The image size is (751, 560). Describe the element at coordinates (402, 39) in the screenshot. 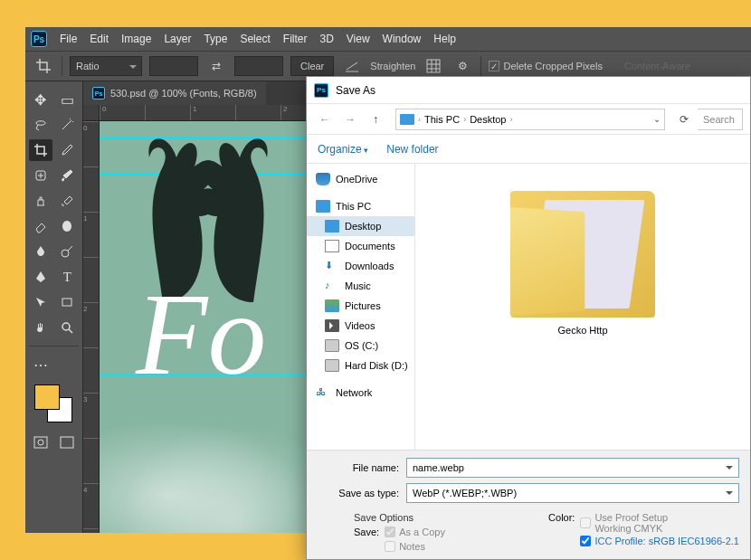

I see `menu-window: Window` at that location.